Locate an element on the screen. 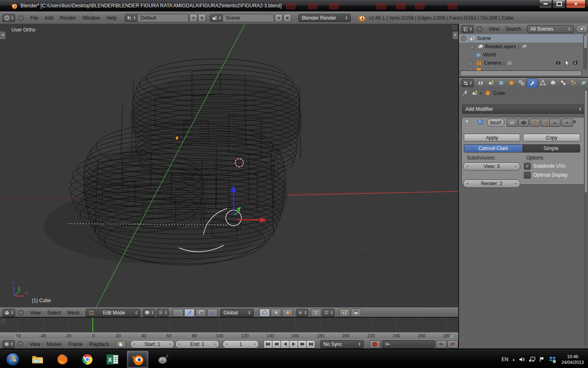 This screenshot has height=368, width=588. action-center-flag-icon is located at coordinates (542, 359).